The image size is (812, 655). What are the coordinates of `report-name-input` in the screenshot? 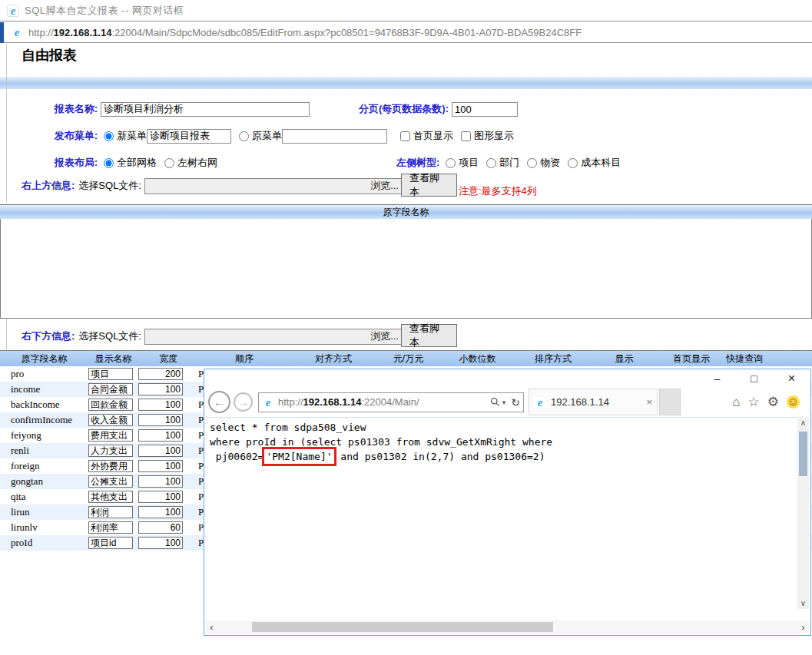 It's located at (205, 109).